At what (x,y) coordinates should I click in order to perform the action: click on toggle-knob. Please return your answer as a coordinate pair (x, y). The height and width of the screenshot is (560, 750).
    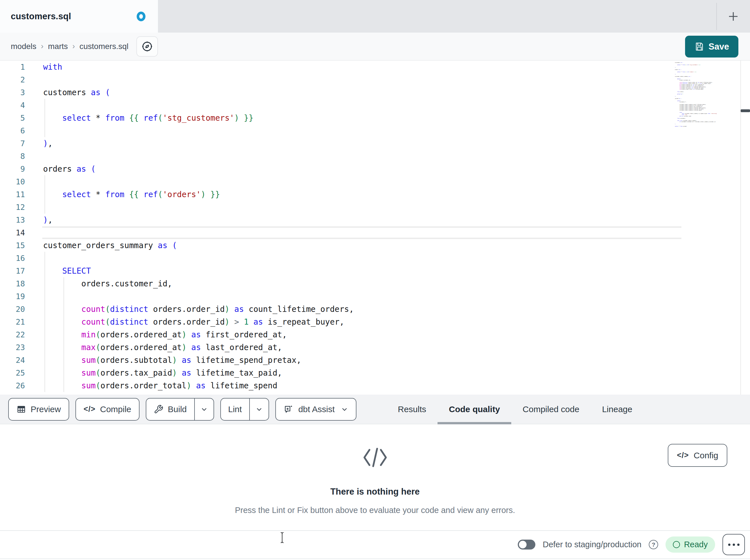
    Looking at the image, I should click on (523, 545).